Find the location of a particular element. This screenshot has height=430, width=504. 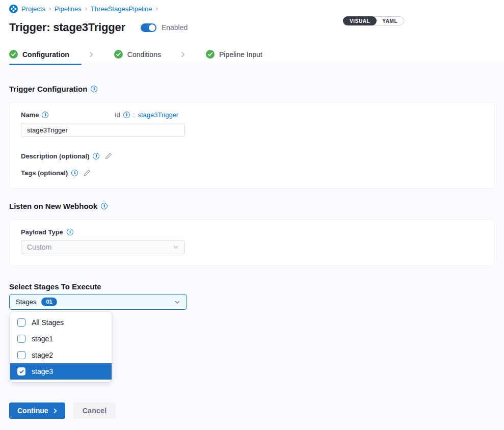

option-label: All Stages is located at coordinates (48, 322).